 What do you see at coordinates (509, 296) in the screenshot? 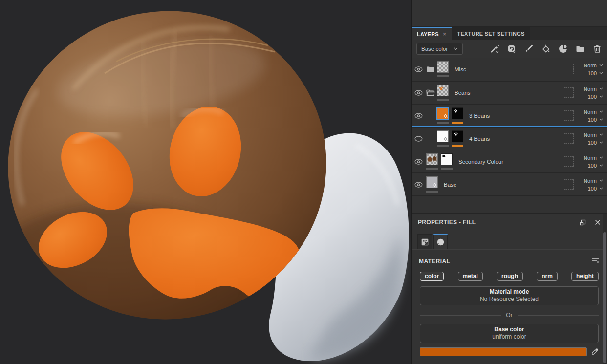
I see `material-mode-selector: Material mode No Resource Selected` at bounding box center [509, 296].